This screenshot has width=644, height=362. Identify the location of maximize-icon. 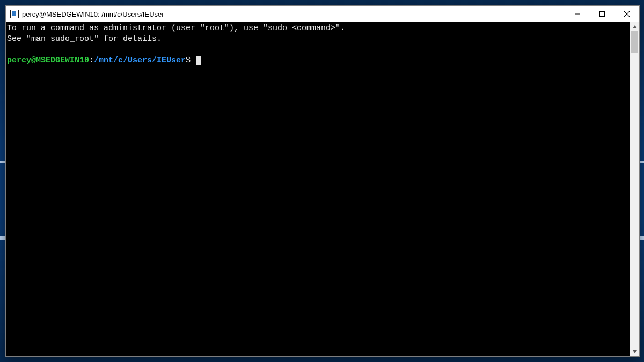
(602, 14).